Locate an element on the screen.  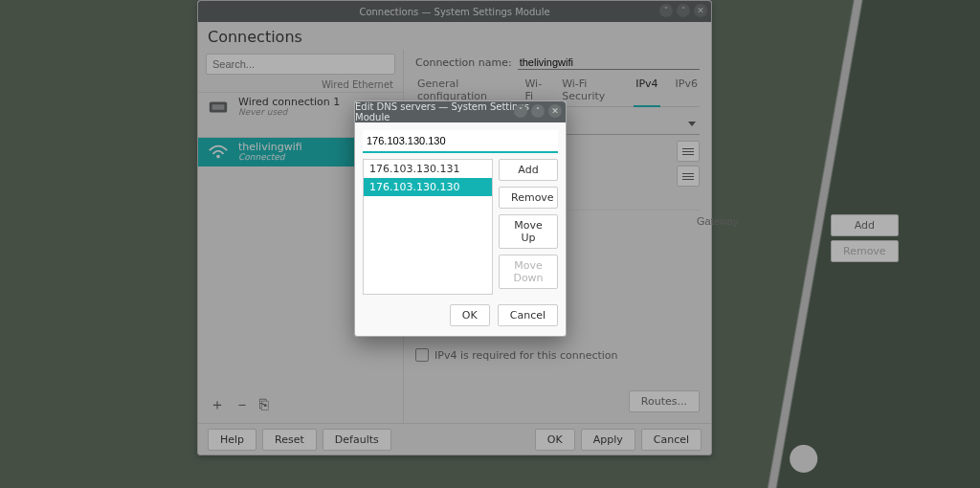
dns-list: 176.103.130.131 176.103.130.130 is located at coordinates (428, 227).